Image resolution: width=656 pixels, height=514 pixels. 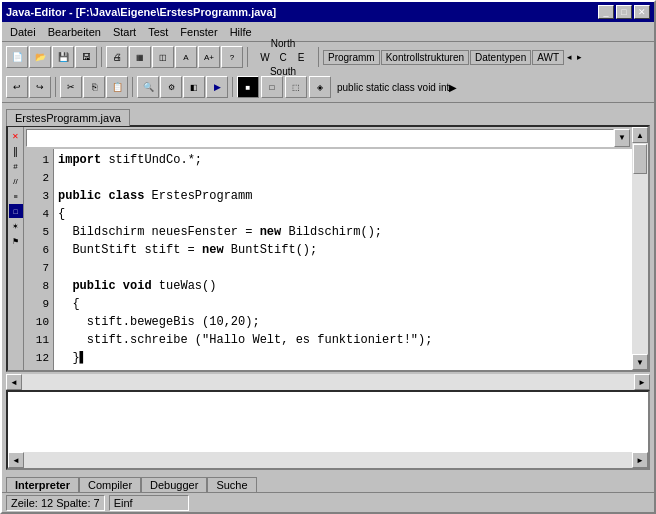 I want to click on file-tab: ErstesProgramm.java, so click(x=68, y=118).